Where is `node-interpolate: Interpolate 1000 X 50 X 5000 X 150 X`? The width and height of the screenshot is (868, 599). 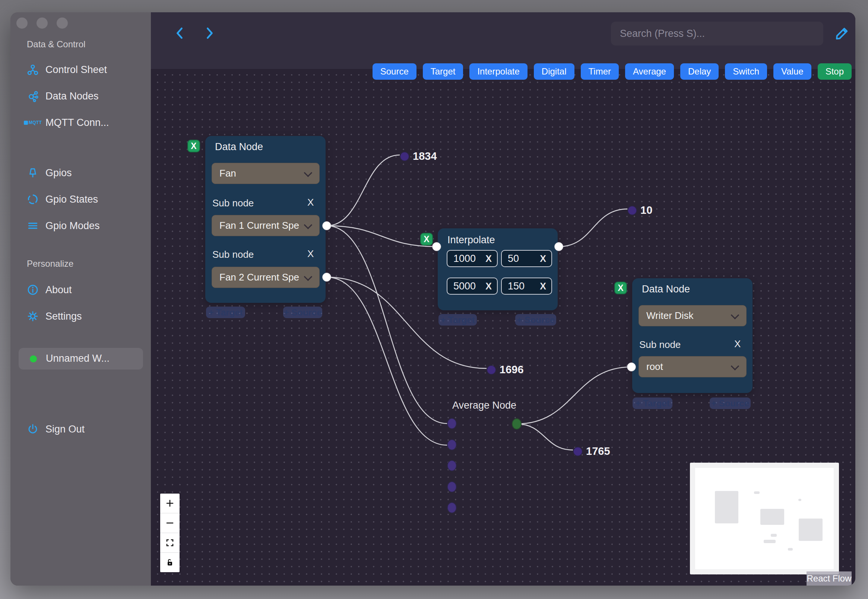 node-interpolate: Interpolate 1000 X 50 X 5000 X 150 X is located at coordinates (498, 269).